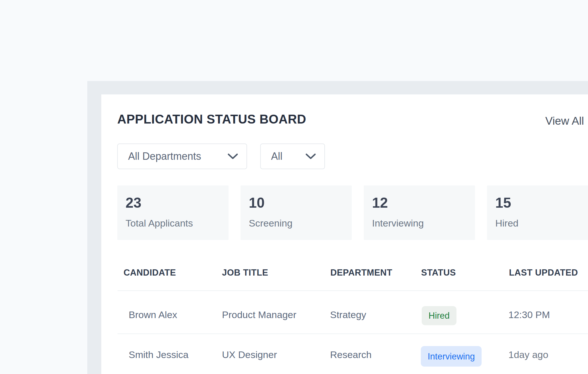 The image size is (588, 374). Describe the element at coordinates (159, 355) in the screenshot. I see `cell-candidate: Smith Jessica` at that location.